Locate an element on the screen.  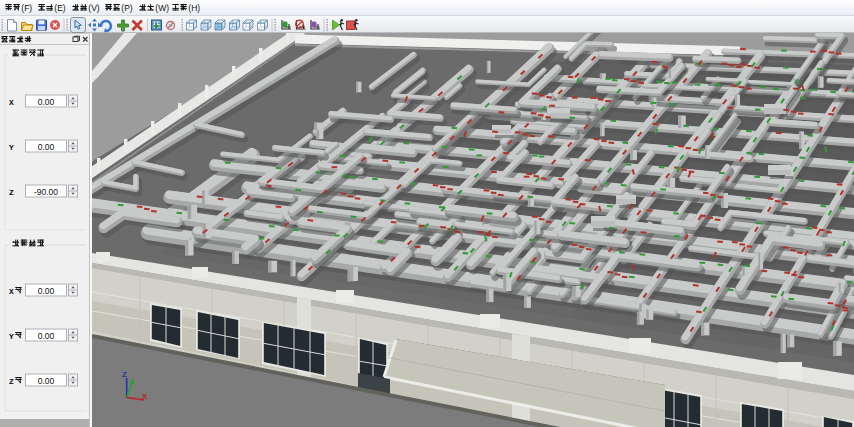
svg-text: (V) is located at coordinates (94, 8).